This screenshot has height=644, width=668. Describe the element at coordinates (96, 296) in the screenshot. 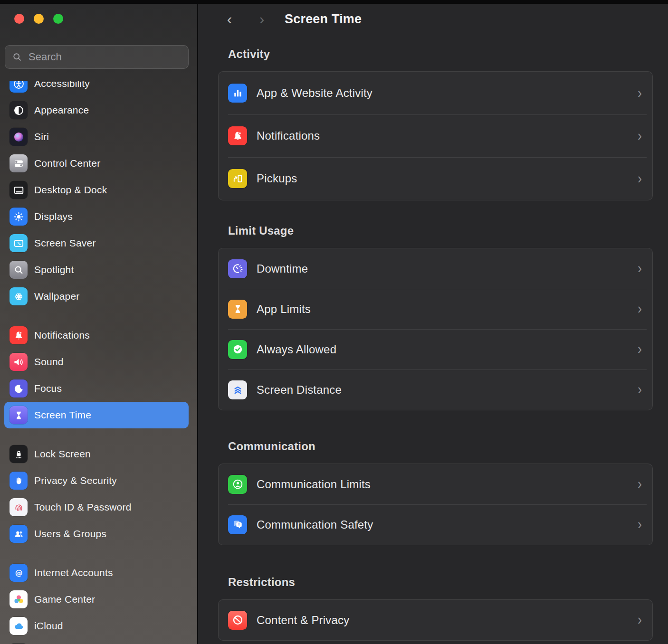

I see `sidebar-item-wallpaper: Wallpaper` at that location.